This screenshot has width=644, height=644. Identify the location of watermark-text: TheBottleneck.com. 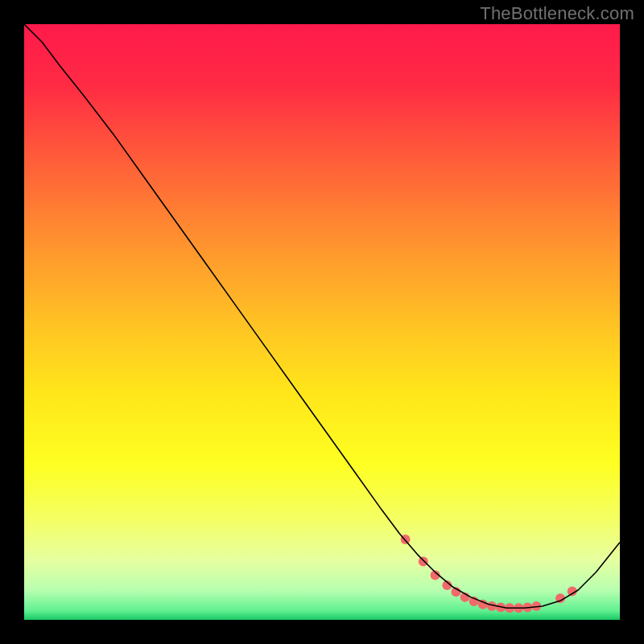
(557, 14).